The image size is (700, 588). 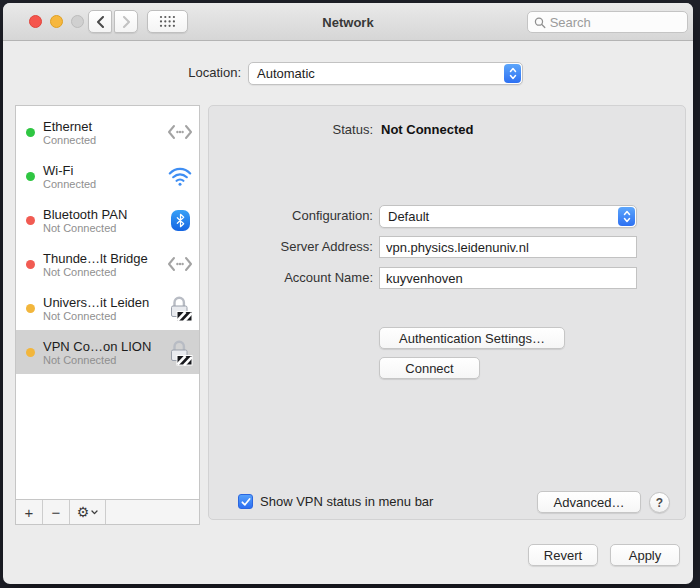 I want to click on service-action-menu-button: ⚙, so click(x=88, y=512).